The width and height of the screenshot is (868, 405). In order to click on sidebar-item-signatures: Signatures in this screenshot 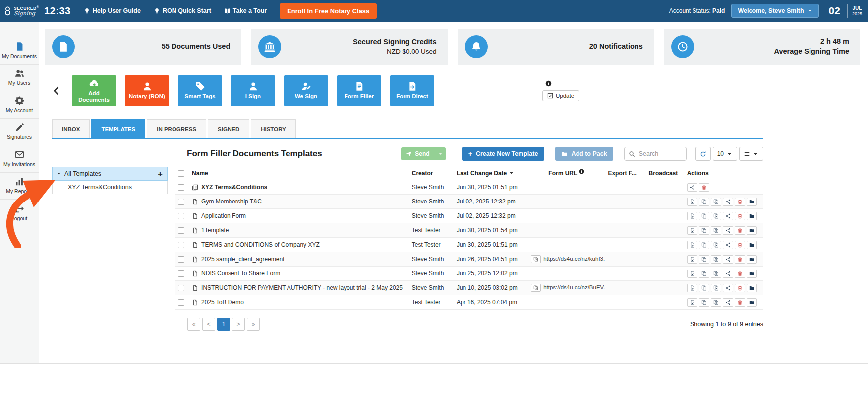, I will do `click(19, 132)`.